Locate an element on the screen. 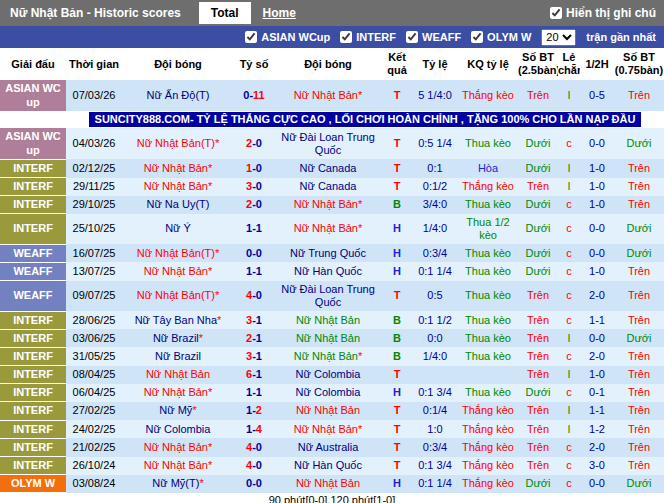 This screenshot has height=503, width=664. match-score: 3-0 is located at coordinates (254, 187).